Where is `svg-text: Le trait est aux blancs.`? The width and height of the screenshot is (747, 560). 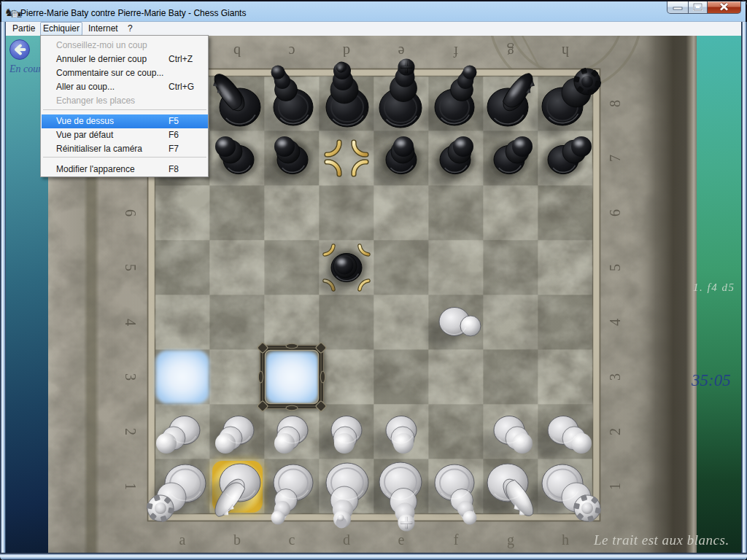
svg-text: Le trait est aux blancs. is located at coordinates (661, 540).